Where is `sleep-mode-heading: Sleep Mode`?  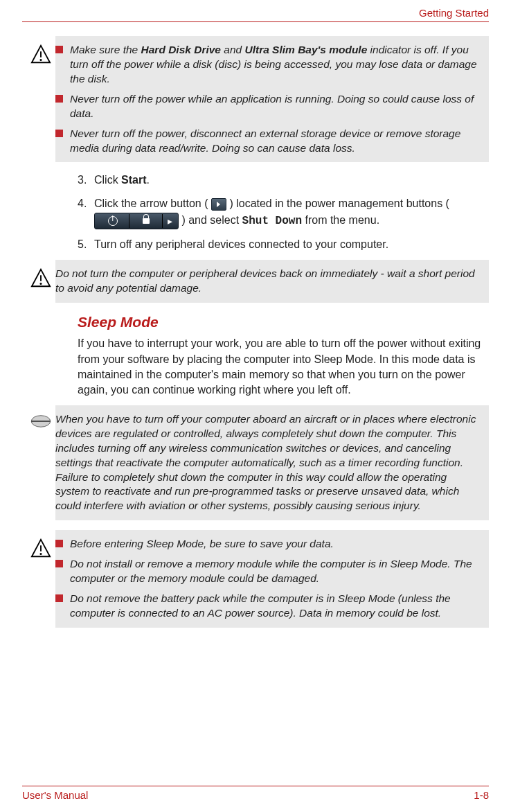 sleep-mode-heading: Sleep Mode is located at coordinates (283, 322).